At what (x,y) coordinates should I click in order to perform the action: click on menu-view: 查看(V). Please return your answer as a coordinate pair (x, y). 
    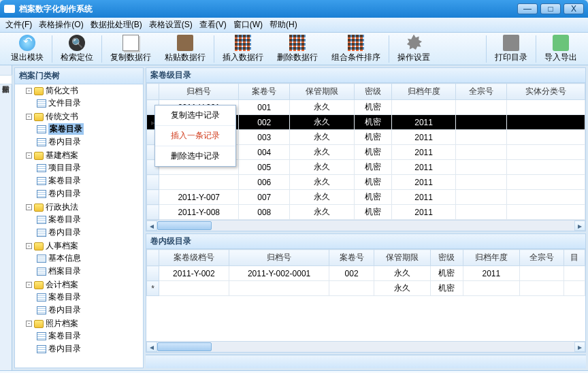
    Looking at the image, I should click on (213, 25).